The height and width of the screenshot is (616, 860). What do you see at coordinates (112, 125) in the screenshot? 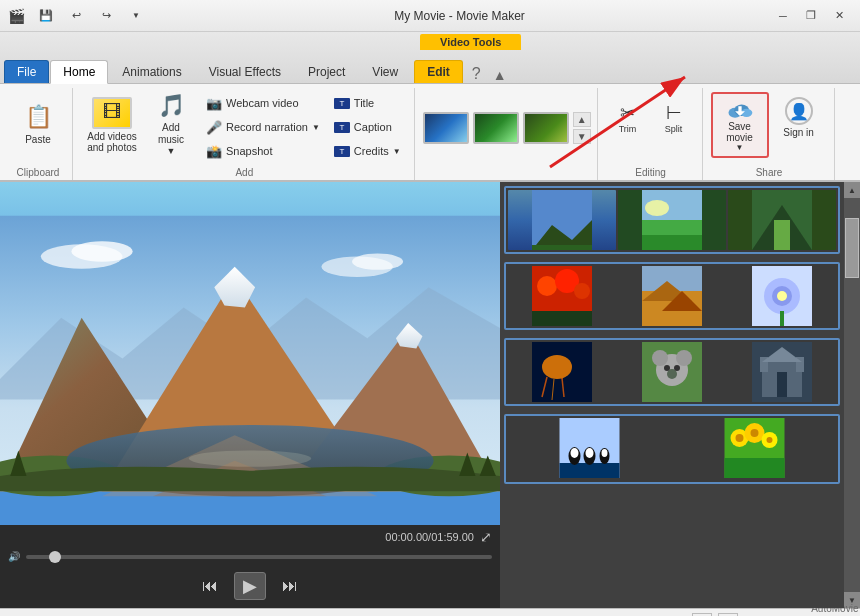
I see `add-videos-btn: 🎞 Add videos and photos` at bounding box center [112, 125].